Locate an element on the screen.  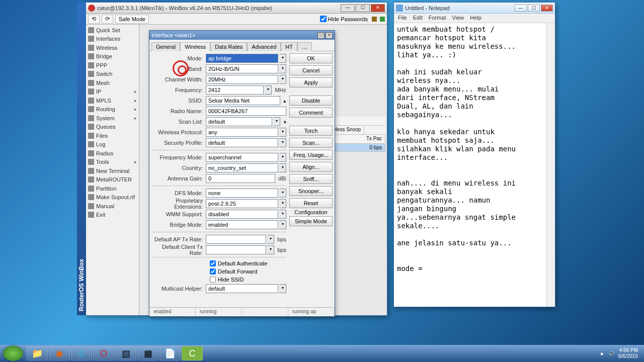
sidebar-item-switch: Switch is located at coordinates (113, 74).